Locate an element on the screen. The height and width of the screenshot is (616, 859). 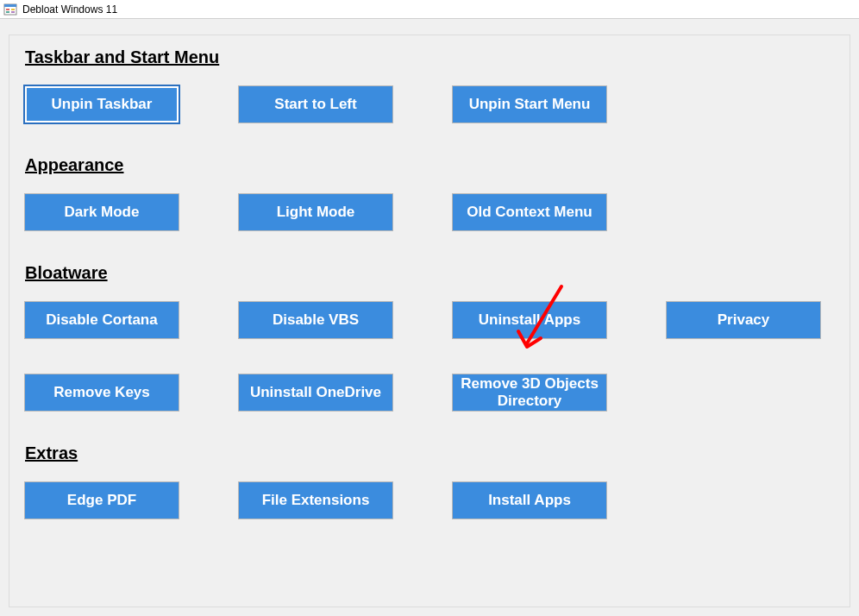
install-apps-button: Install Apps is located at coordinates (530, 500).